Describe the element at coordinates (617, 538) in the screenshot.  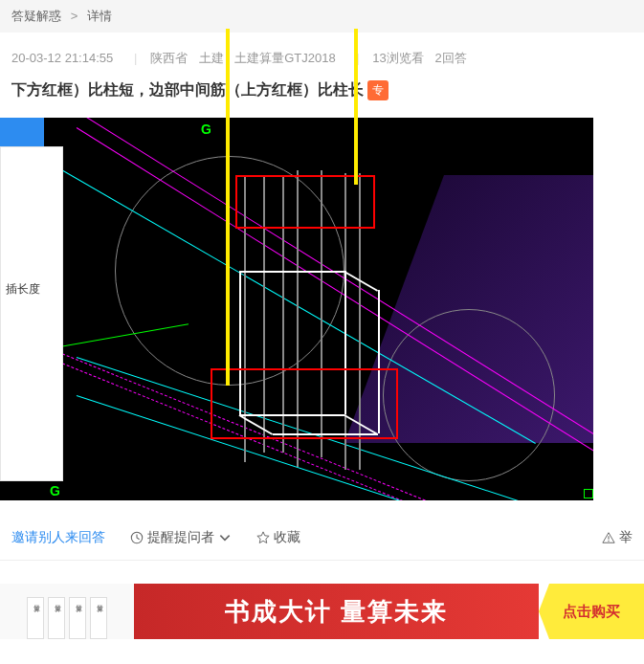
I see `report-button: 举` at that location.